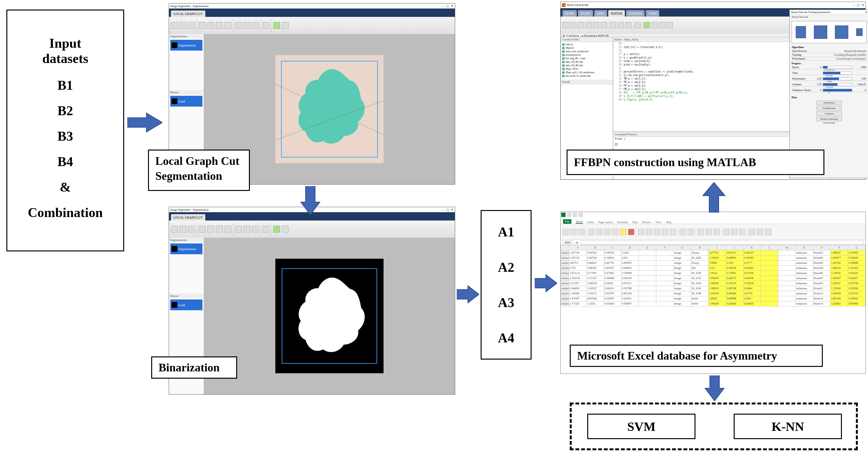 This screenshot has height=456, width=868. Describe the element at coordinates (569, 215) in the screenshot. I see `excel-qat-save` at that location.